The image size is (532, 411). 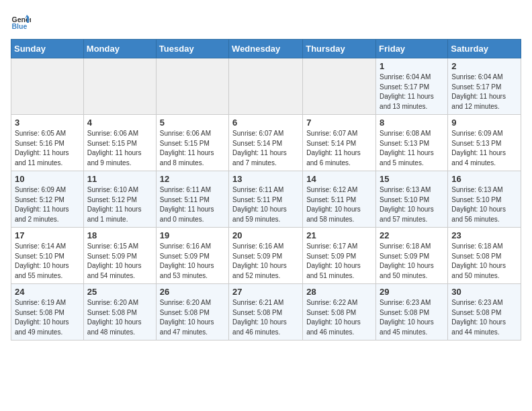 What do you see at coordinates (412, 143) in the screenshot?
I see `calendar-cell: 8Sunrise: 6:08 AMSunset: 5:13 PMDaylight…` at bounding box center [412, 143].